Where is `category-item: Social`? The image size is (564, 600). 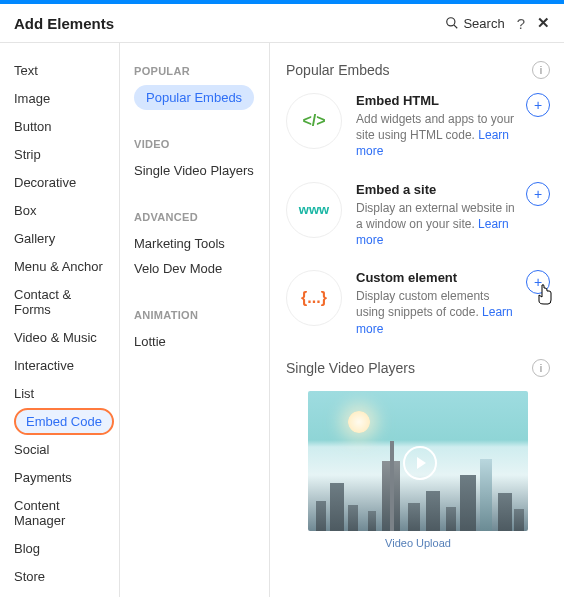 category-item: Social is located at coordinates (66, 450).